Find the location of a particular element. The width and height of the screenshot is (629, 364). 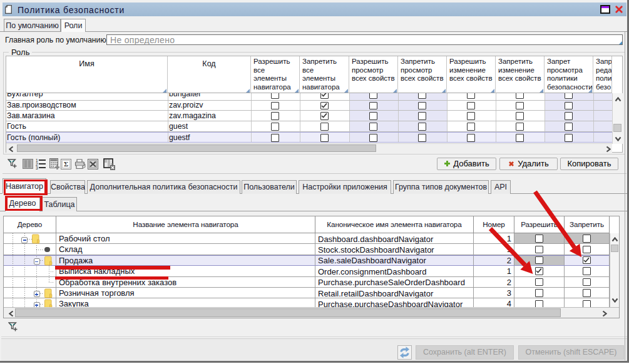

svg-text: Σ is located at coordinates (66, 164).